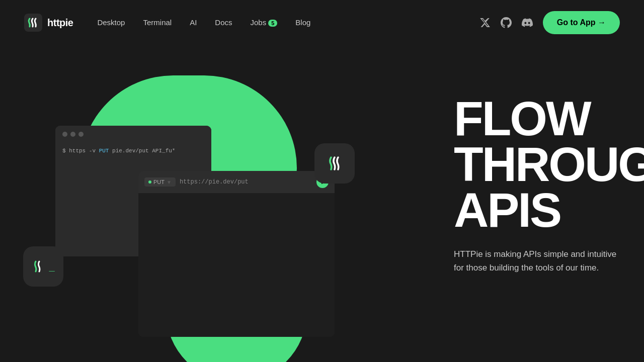 This screenshot has width=644, height=362. Describe the element at coordinates (507, 210) in the screenshot. I see `headline-line3: APIs` at that location.